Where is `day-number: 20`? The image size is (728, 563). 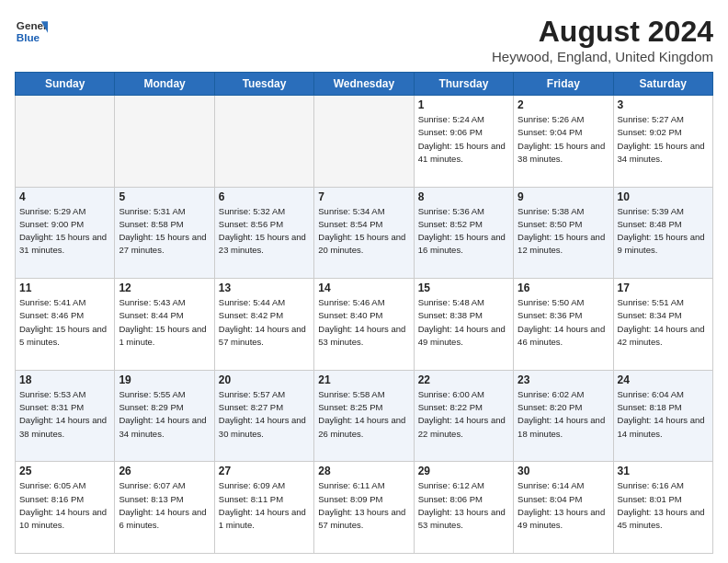 day-number: 20 is located at coordinates (265, 380).